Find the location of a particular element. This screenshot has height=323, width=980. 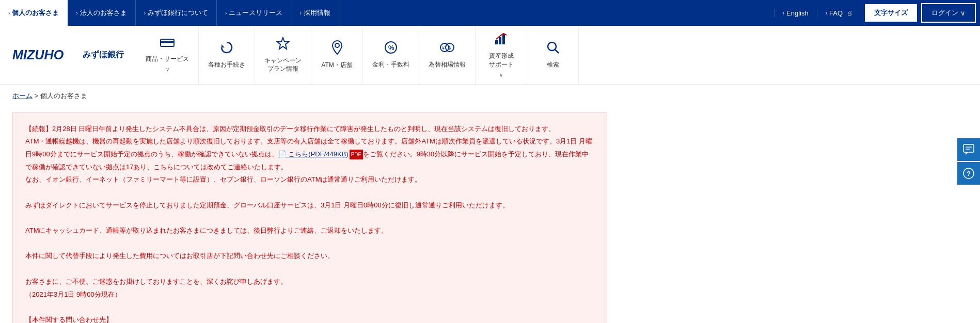

nav-item-careers: › 採用情報 is located at coordinates (315, 13).